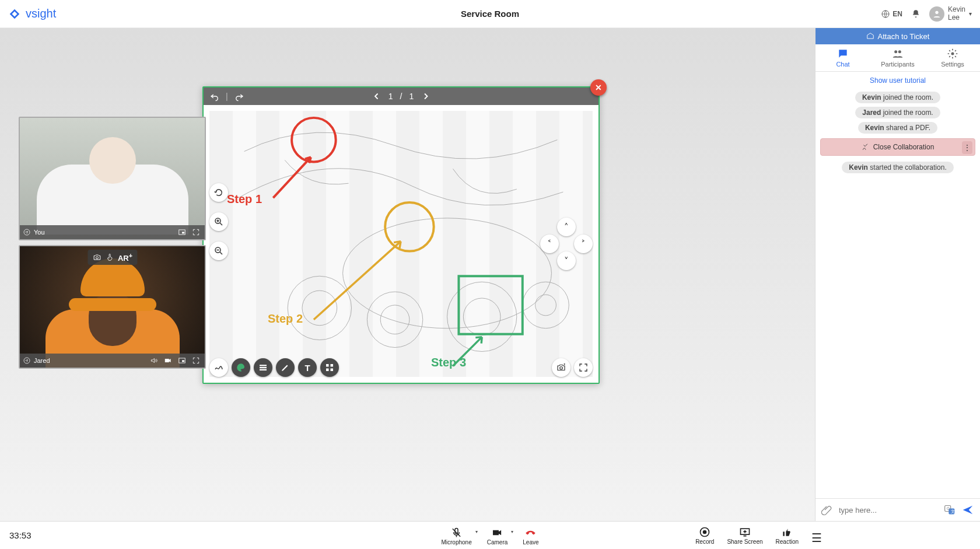  Describe the element at coordinates (950, 510) in the screenshot. I see `translate-button: G文` at that location.